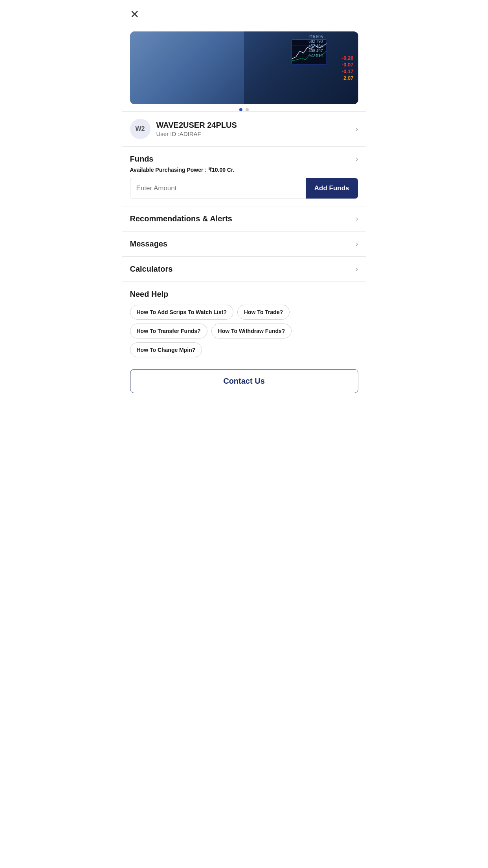 The height and width of the screenshot is (868, 488). I want to click on banner-content: -0.26 -0.07 -0.17 2.07 215 505 682 790 4…, so click(244, 68).